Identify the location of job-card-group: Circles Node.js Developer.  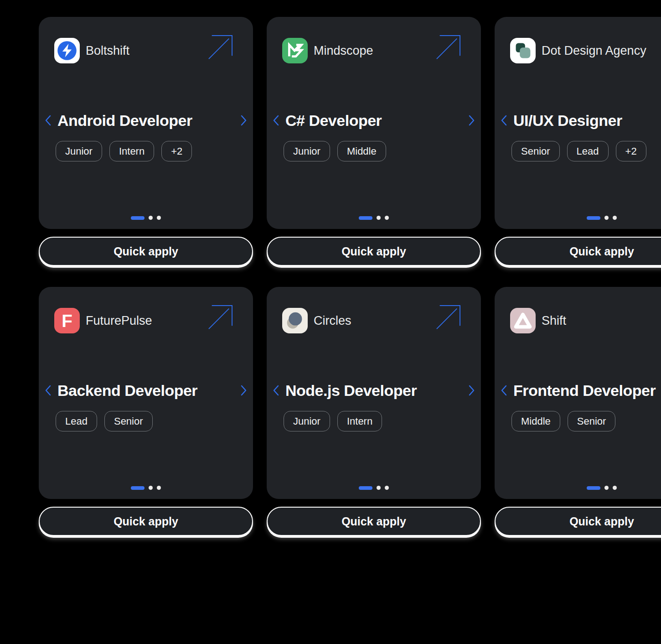
(374, 411).